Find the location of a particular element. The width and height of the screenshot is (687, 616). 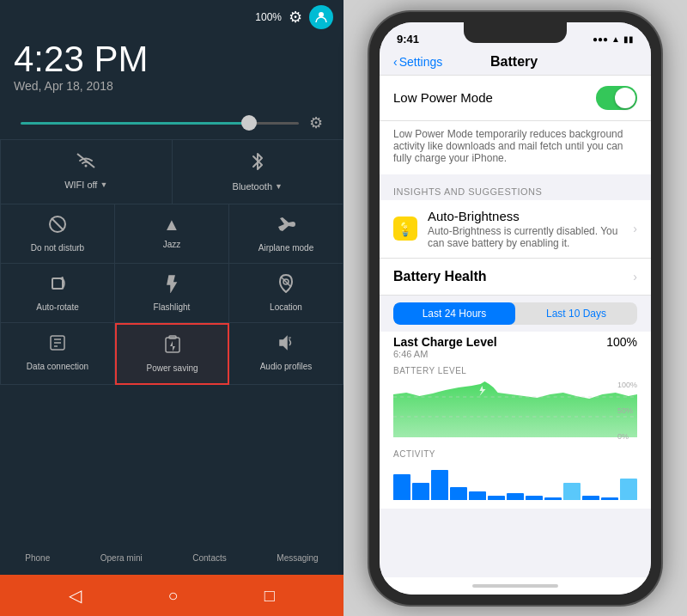

ios-nav-title: Battery is located at coordinates (514, 62).